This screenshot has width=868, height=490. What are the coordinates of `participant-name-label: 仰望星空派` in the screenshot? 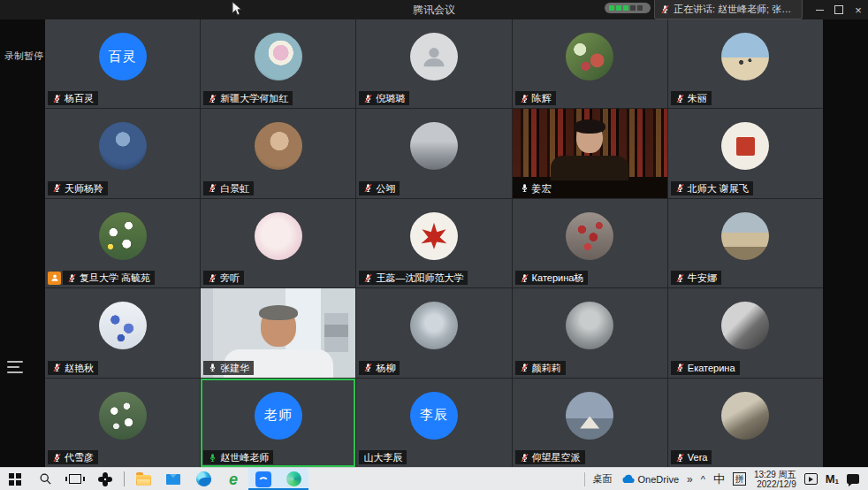 It's located at (550, 457).